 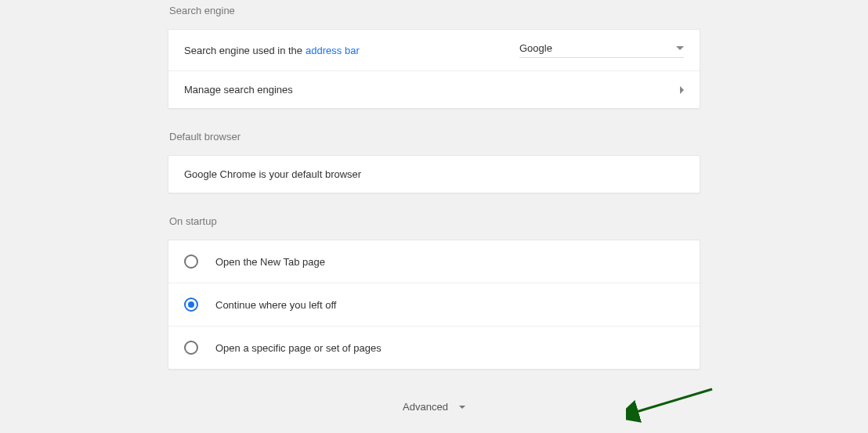 I want to click on manage-search-engines-label: Manage search engines, so click(x=238, y=89).